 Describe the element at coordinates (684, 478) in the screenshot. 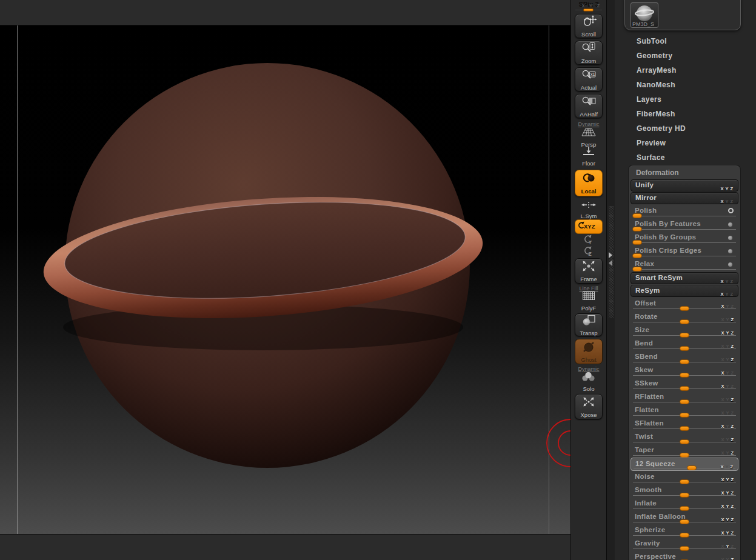

I see `deformation-slider-noise: NoiseXYZ` at that location.